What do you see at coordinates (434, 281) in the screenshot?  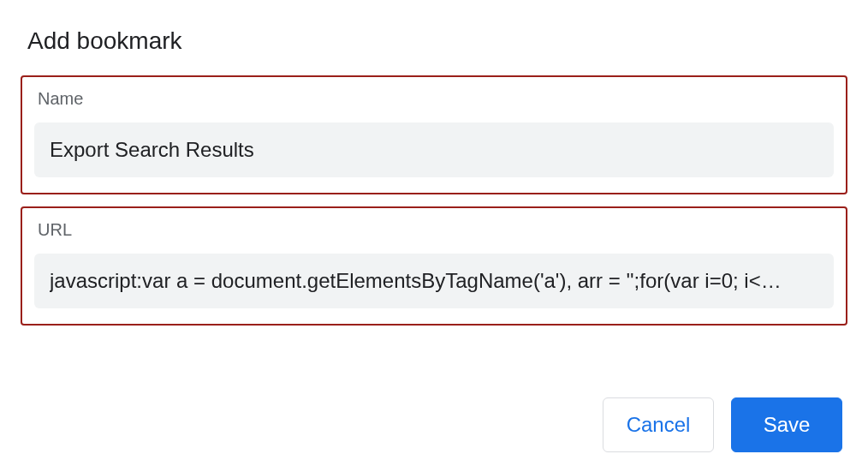 I see `url-input` at bounding box center [434, 281].